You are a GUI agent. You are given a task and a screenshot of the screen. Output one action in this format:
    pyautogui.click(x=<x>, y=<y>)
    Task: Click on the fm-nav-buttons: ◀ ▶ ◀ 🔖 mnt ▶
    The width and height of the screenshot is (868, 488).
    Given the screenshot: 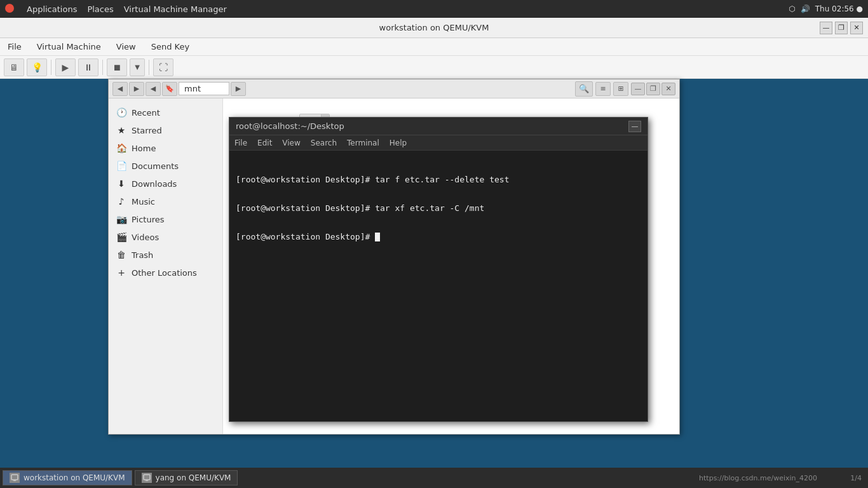 What is the action you would take?
    pyautogui.click(x=179, y=89)
    